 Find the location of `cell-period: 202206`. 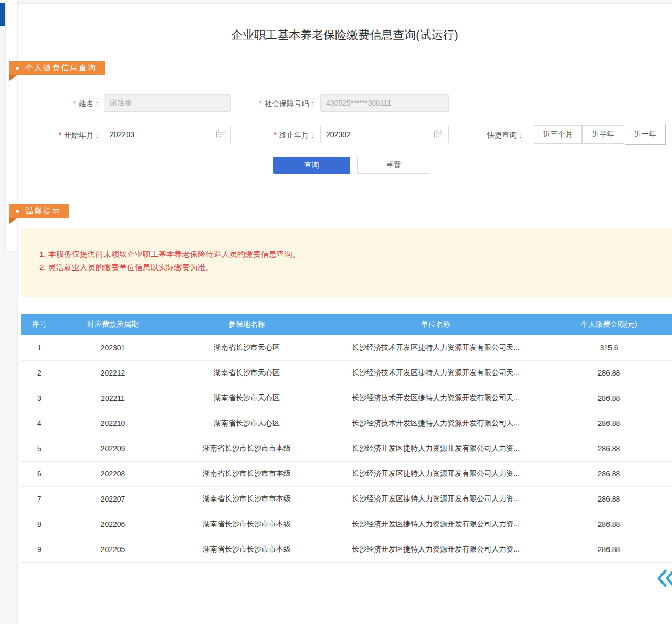

cell-period: 202206 is located at coordinates (113, 524).